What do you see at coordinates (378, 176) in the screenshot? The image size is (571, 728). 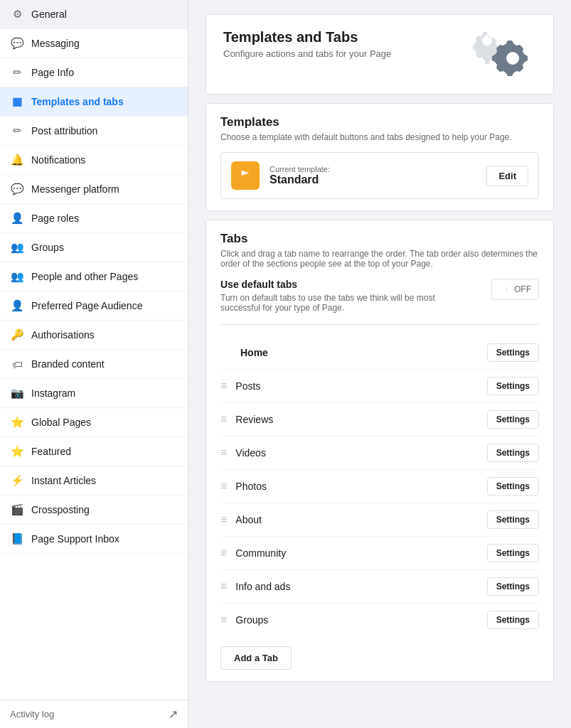 I see `template-info: Current template: Standard` at bounding box center [378, 176].